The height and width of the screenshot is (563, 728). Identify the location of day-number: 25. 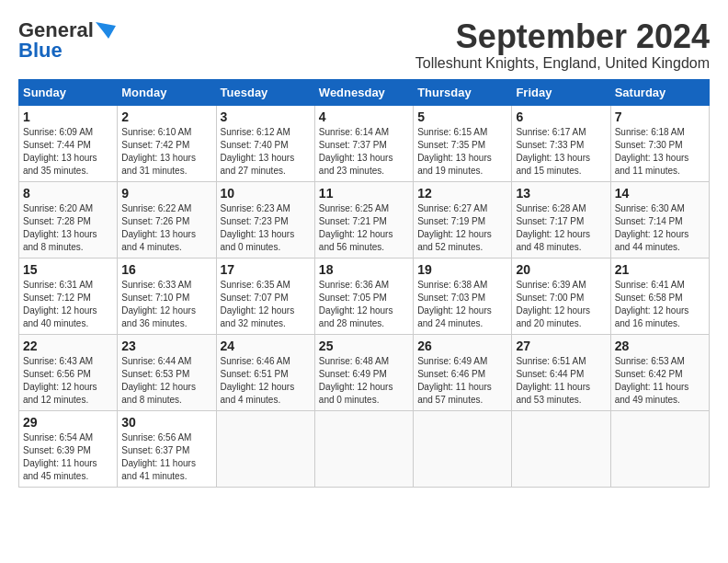
(364, 346).